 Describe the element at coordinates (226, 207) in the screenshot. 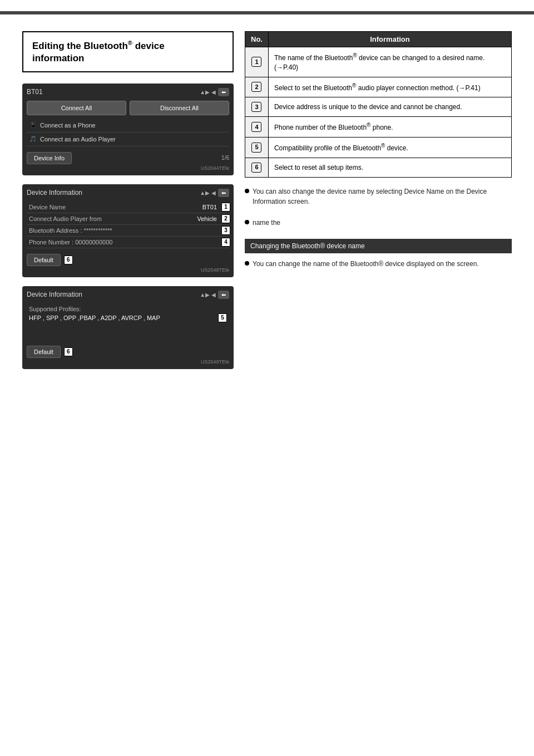

I see `badge-1: 1` at that location.